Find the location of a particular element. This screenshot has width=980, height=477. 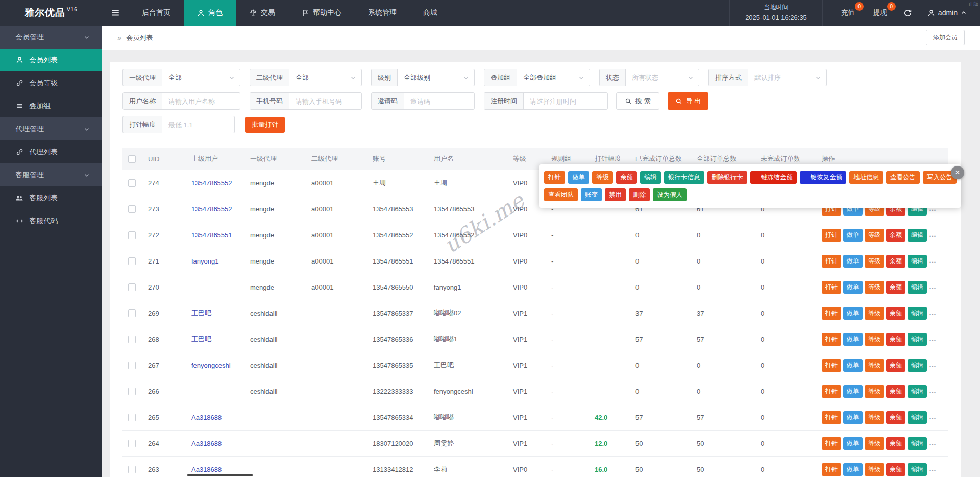

status-select: 状态所有状态 is located at coordinates (649, 78).